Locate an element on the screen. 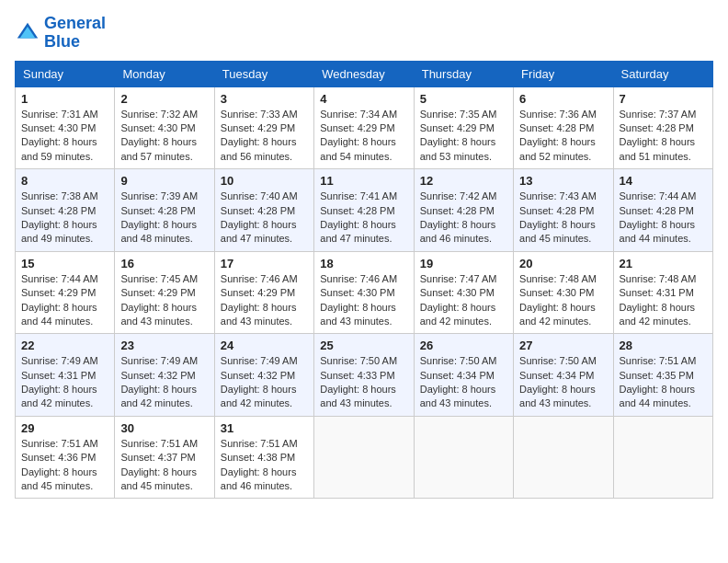 The width and height of the screenshot is (728, 563). sunrise-time: 7:39 AM is located at coordinates (179, 196).